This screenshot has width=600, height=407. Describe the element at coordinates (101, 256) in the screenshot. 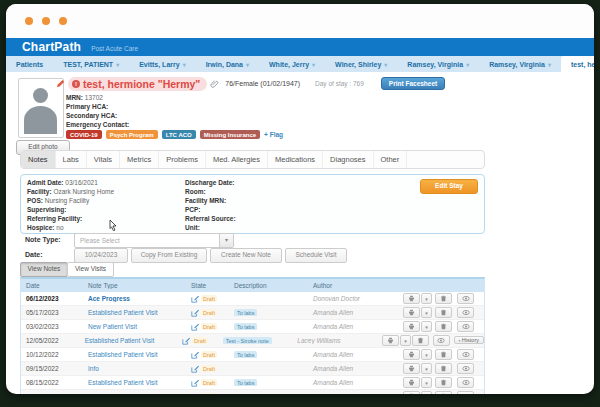

I see `date-input: 10/24/2023` at that location.